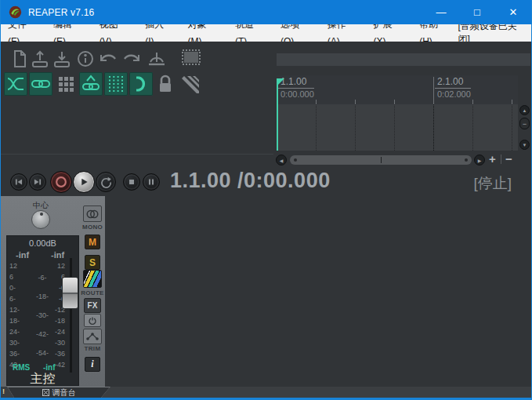 The width and height of the screenshot is (532, 400). What do you see at coordinates (509, 158) in the screenshot?
I see `zoom-out-button: −` at bounding box center [509, 158].